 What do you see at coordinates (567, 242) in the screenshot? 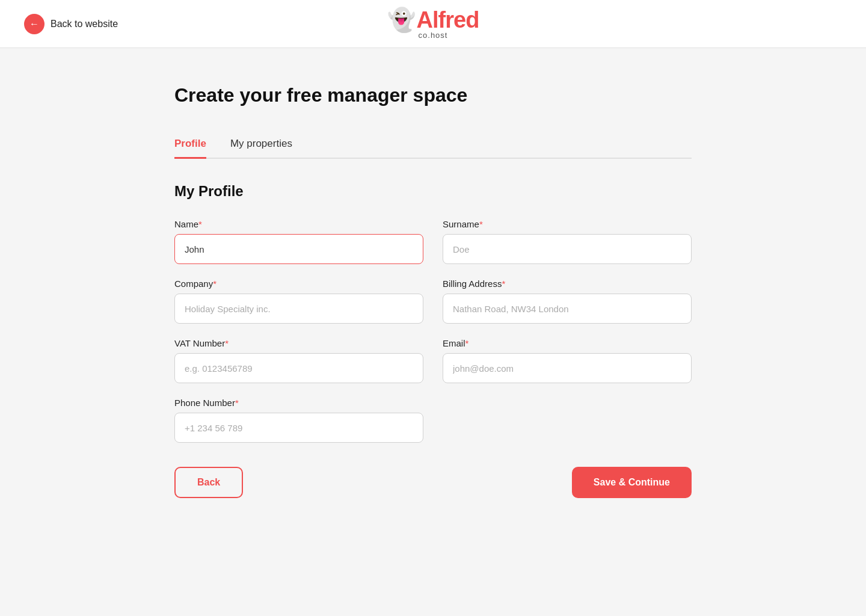
I see `surname-group: Surname*` at bounding box center [567, 242].